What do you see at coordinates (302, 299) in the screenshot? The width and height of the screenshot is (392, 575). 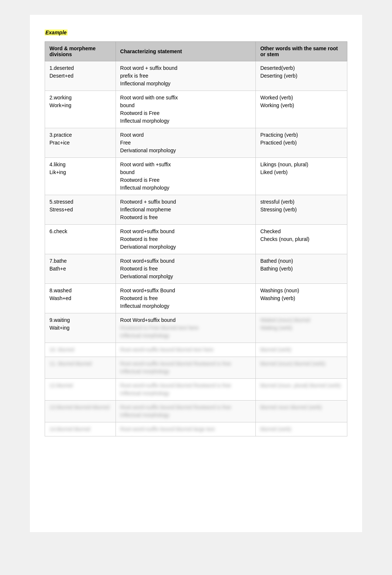 I see `other-cell: Washings (noun)Washing (verb)` at bounding box center [302, 299].